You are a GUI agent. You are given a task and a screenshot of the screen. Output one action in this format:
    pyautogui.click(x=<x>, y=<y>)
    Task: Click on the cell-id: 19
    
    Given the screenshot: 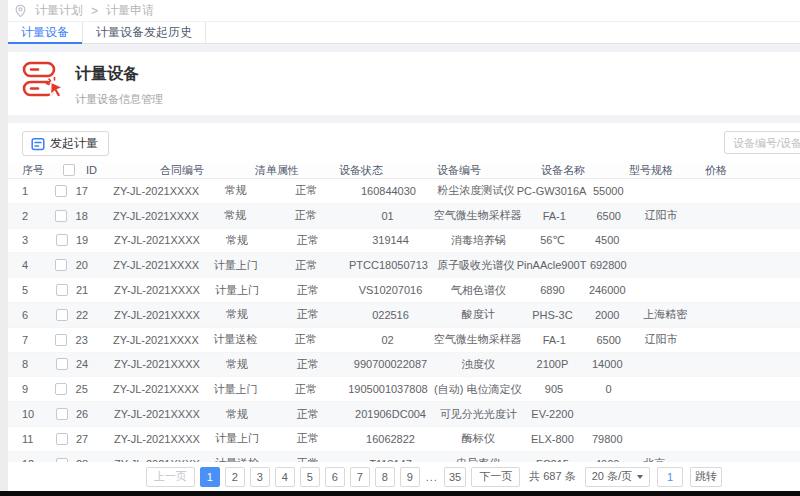 What is the action you would take?
    pyautogui.click(x=94, y=240)
    